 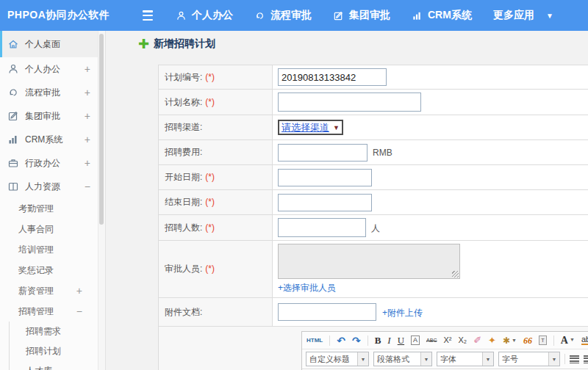 I want to click on field-label: 招聘人数:, so click(x=184, y=228).